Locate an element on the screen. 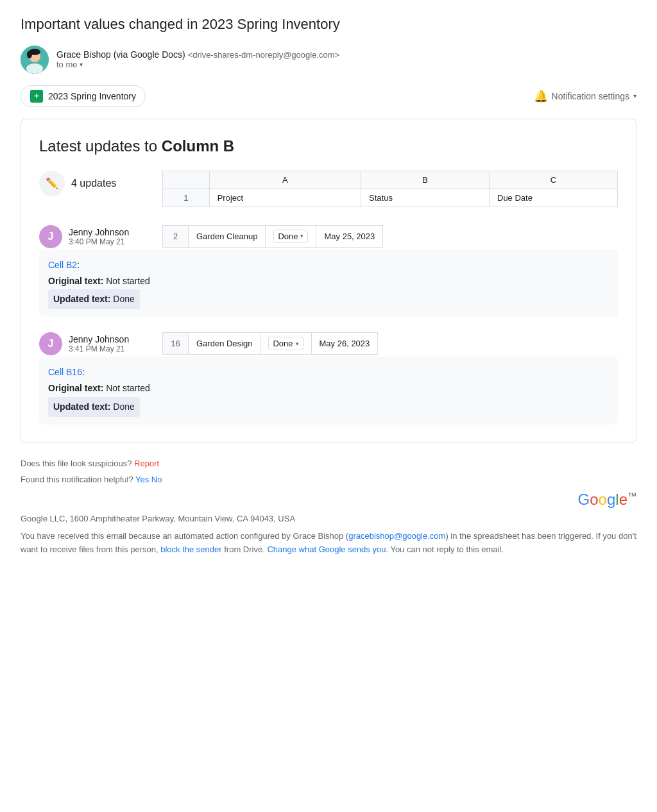  updated-text-line-1: Updated text: Done is located at coordinates (328, 299).